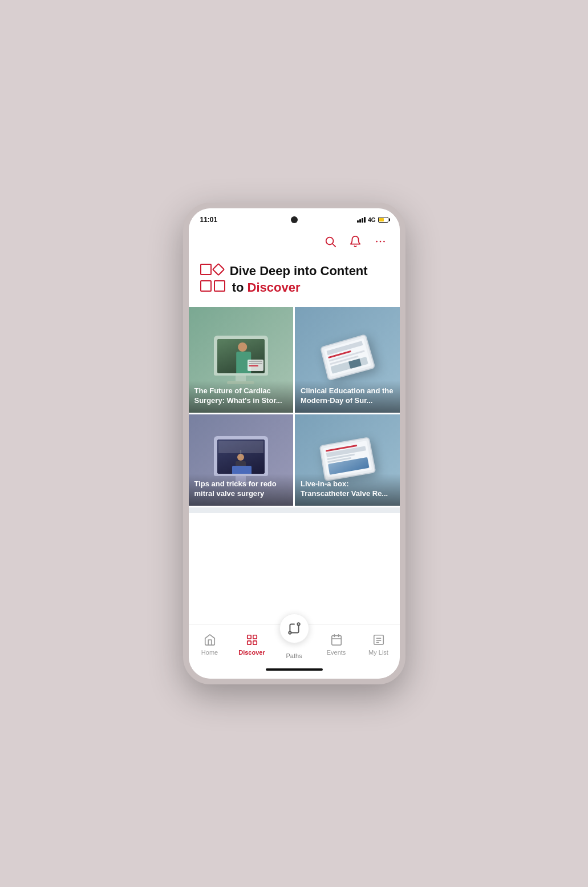  I want to click on bottom-nav: Home Discover, so click(294, 646).